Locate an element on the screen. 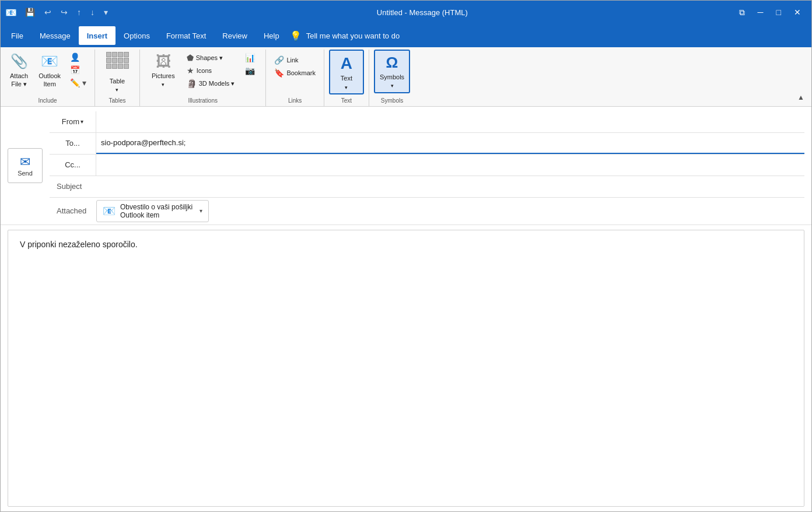 The image size is (812, 512). outlook-item-button: 📧 OutlookItem is located at coordinates (50, 70).